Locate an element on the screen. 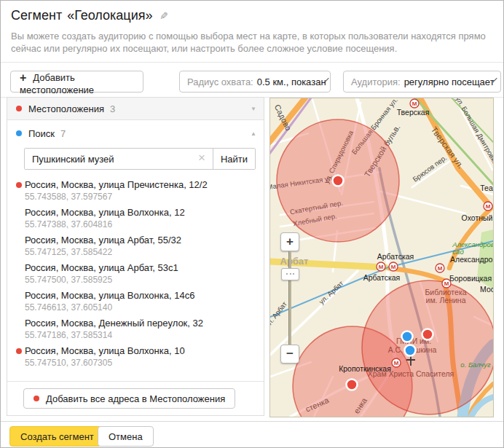  result-address: Россия, Москва, Денежный переулок, 32 is located at coordinates (144, 321).